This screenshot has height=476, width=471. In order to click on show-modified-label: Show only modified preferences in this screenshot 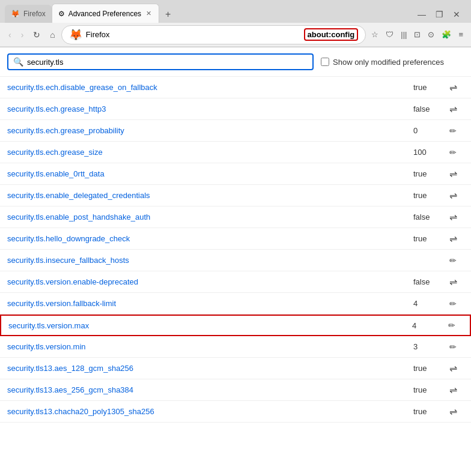, I will do `click(388, 62)`.